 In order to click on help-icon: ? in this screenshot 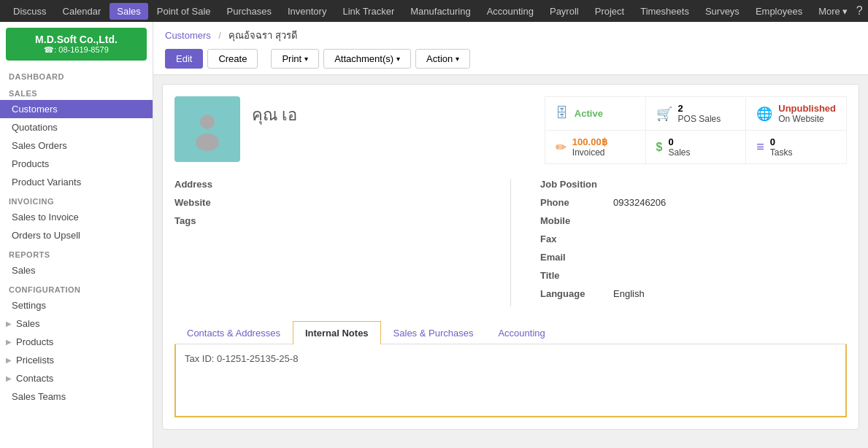, I will do `click(860, 11)`.